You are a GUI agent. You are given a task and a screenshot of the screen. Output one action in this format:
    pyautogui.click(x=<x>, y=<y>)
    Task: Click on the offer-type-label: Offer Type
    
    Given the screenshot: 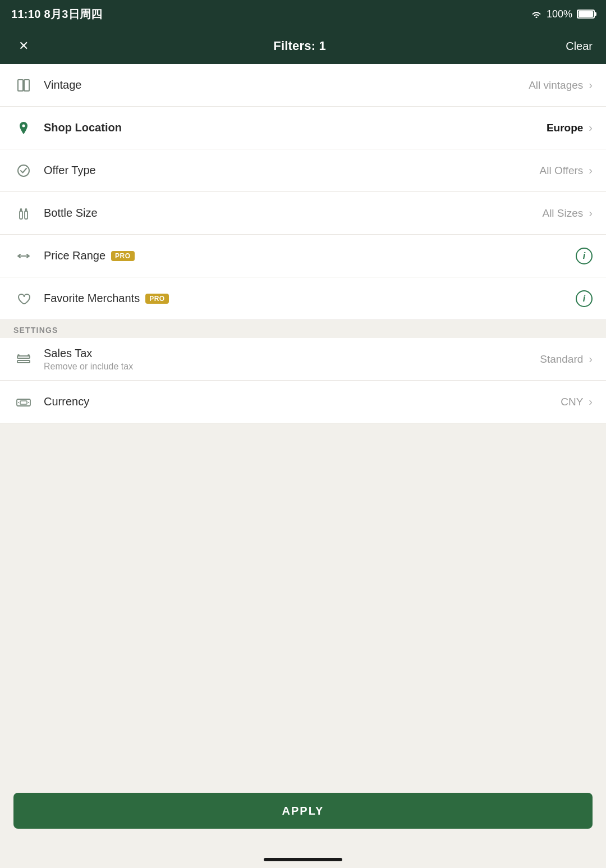 What is the action you would take?
    pyautogui.click(x=292, y=171)
    